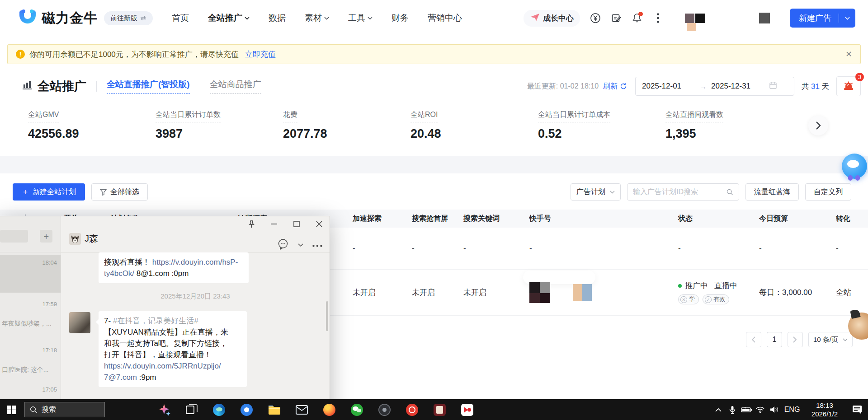 This screenshot has width=868, height=420. I want to click on traffic-ocean-button: 流量红蓝海, so click(772, 192).